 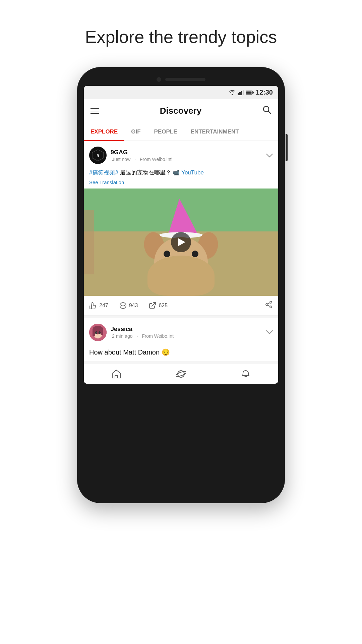 What do you see at coordinates (287, 148) in the screenshot?
I see `phone-side-button` at bounding box center [287, 148].